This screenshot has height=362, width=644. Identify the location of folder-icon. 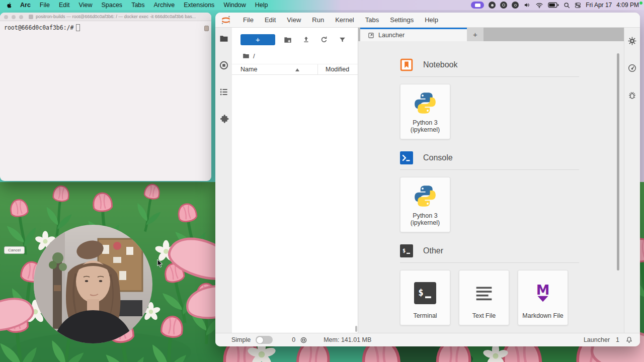
(246, 56).